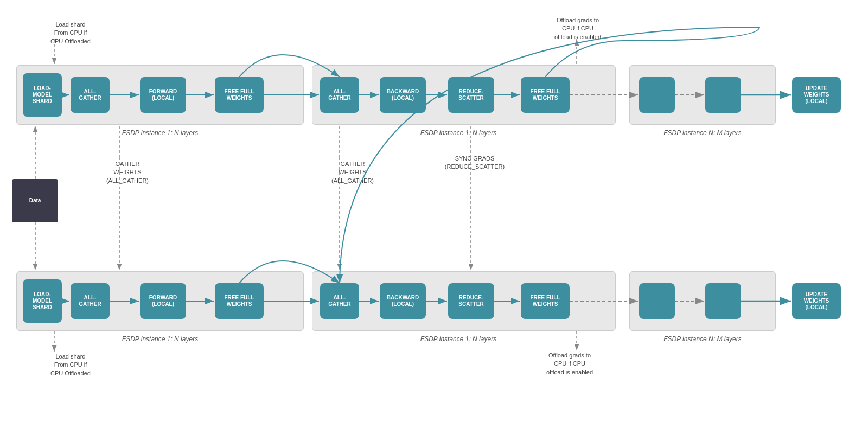 Image resolution: width=868 pixels, height=428 pixels. I want to click on bottom-forward-local: FORWARD(LOCAL), so click(163, 301).